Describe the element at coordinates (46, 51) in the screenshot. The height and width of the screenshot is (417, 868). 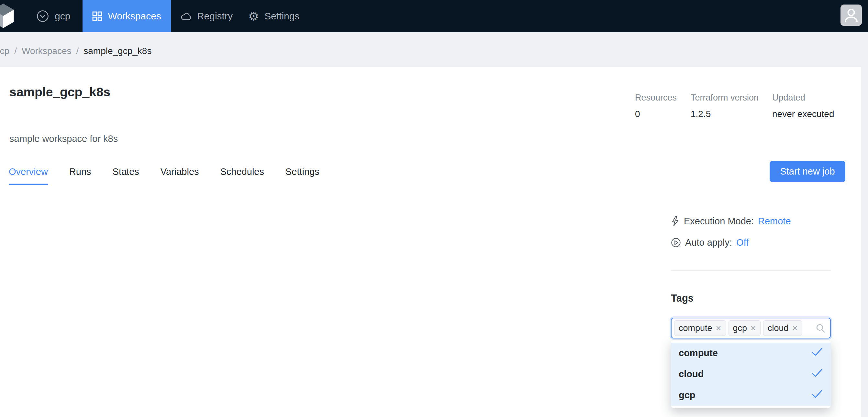
I see `breadcrumb-workspaces: Workspaces` at that location.